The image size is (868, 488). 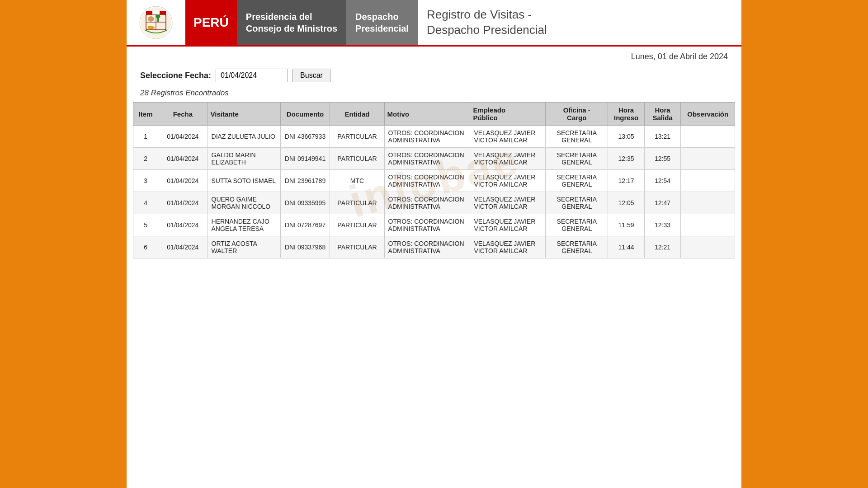 What do you see at coordinates (434, 114) in the screenshot?
I see `table-header-row: Item Fecha Visitante Documento Entidad M…` at bounding box center [434, 114].